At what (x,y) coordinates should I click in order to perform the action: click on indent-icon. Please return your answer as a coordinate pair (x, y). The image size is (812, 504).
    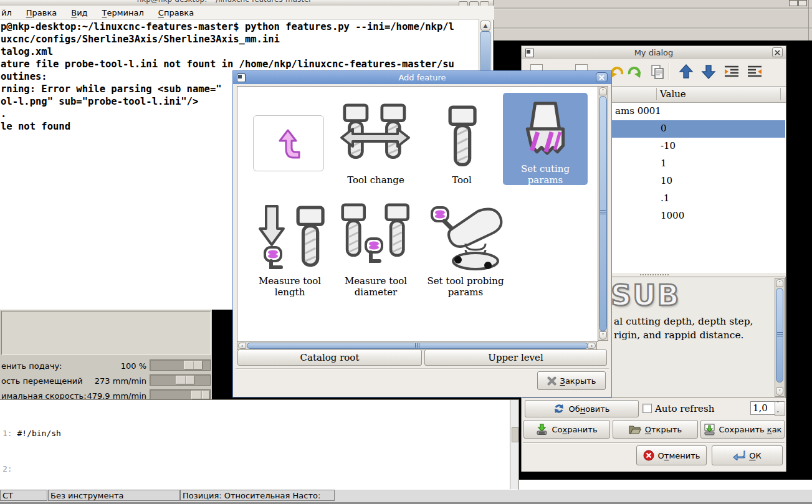
    Looking at the image, I should click on (732, 72).